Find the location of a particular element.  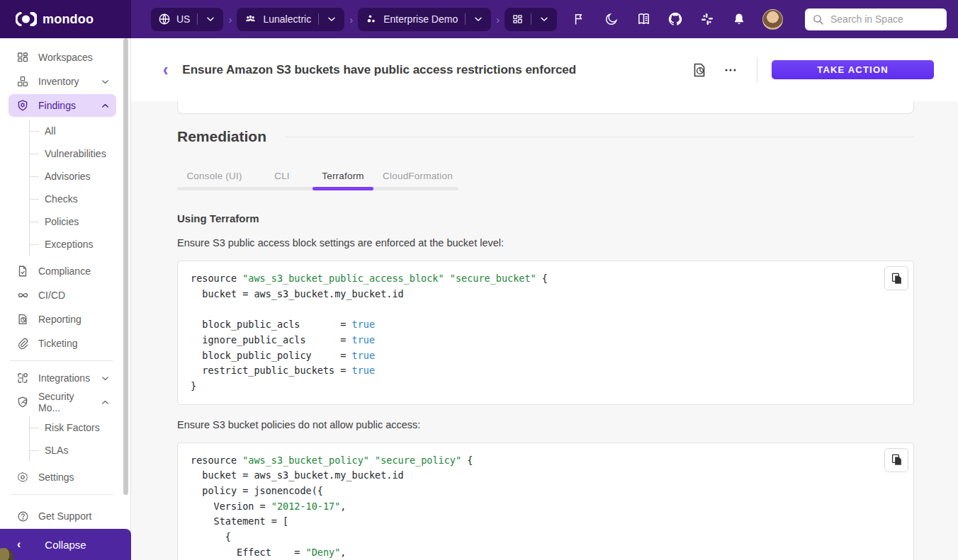

org-label: Lunalectric is located at coordinates (287, 19).